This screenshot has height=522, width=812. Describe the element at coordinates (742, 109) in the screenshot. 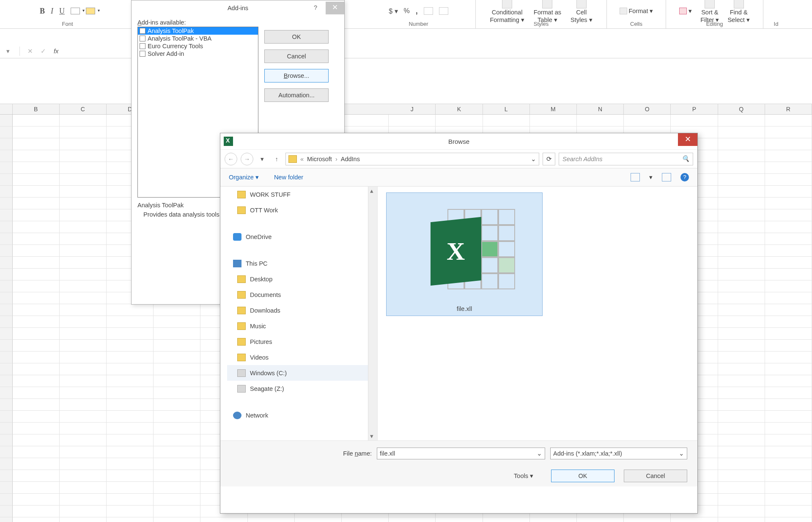

I see `col-q: Q` at that location.